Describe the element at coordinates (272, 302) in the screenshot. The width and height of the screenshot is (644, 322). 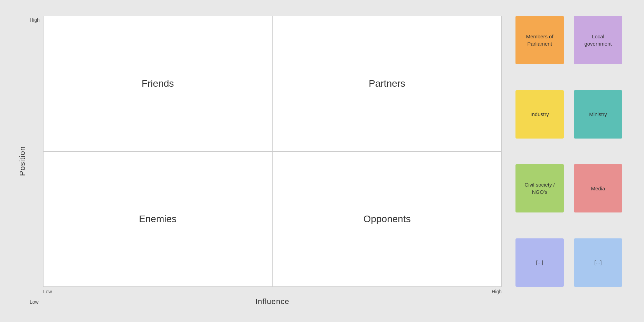
I see `x-axis-label: Influence` at that location.